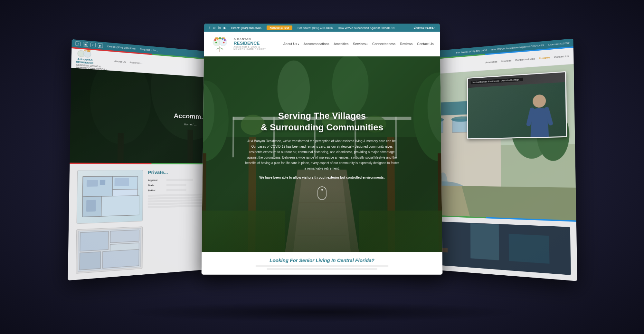 The width and height of the screenshot is (644, 334). Describe the element at coordinates (425, 44) in the screenshot. I see `nav-contact-us: Contact Us` at that location.